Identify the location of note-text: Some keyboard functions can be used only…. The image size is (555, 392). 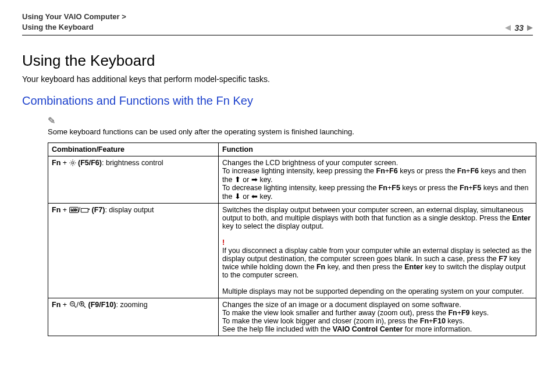
(201, 131).